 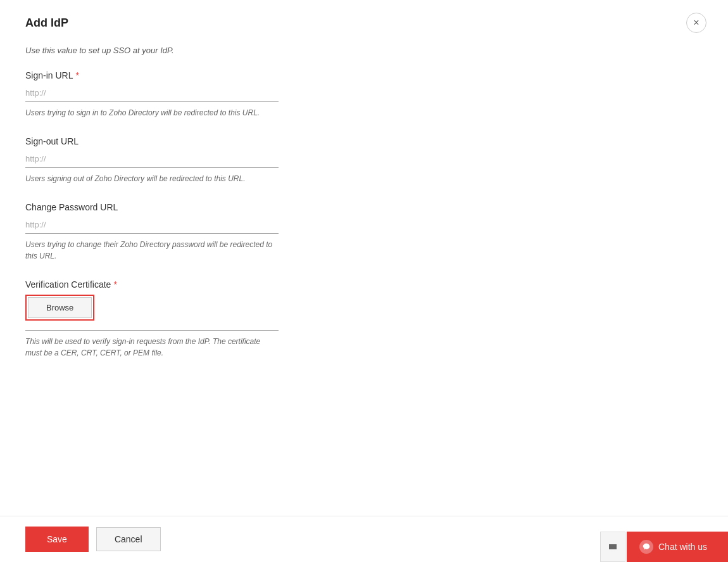 What do you see at coordinates (115, 284) in the screenshot?
I see `verification-certificate-required: *` at bounding box center [115, 284].